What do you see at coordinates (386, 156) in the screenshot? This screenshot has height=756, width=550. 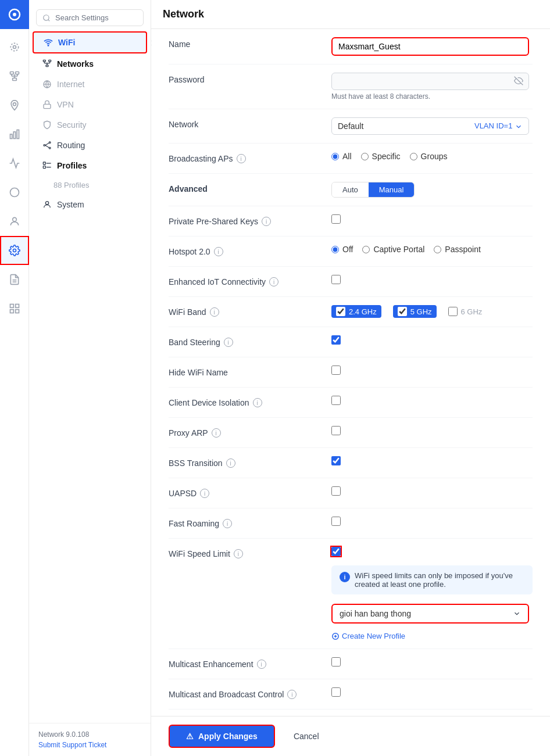 I see `broadcasting-specific-label: Specific` at bounding box center [386, 156].